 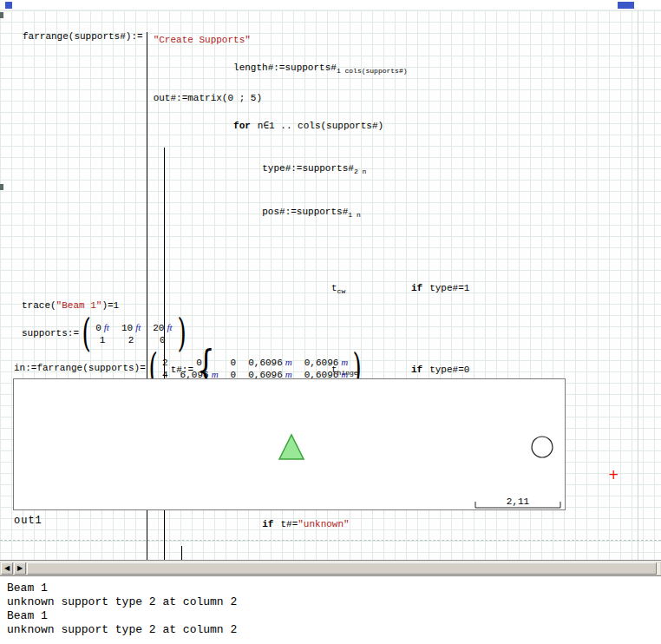 I want to click on type-assign-text: type#:=supports#, so click(x=308, y=168).